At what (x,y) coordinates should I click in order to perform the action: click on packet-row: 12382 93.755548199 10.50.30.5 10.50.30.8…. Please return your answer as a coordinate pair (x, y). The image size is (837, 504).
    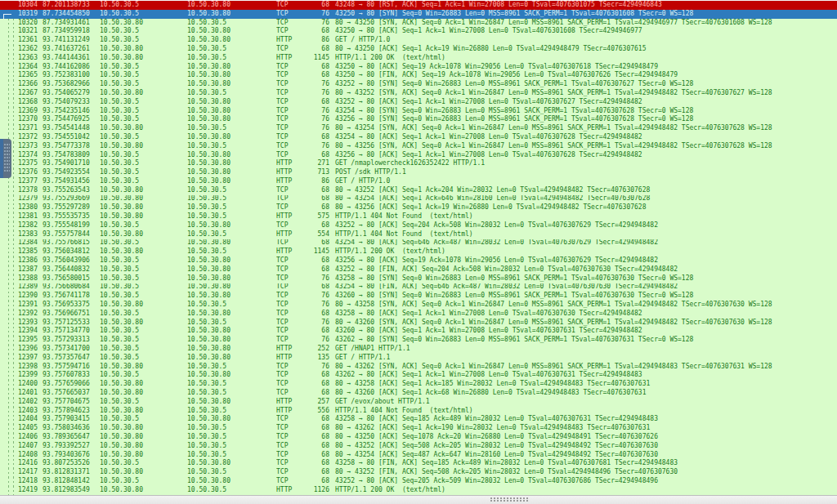
    Looking at the image, I should click on (418, 225).